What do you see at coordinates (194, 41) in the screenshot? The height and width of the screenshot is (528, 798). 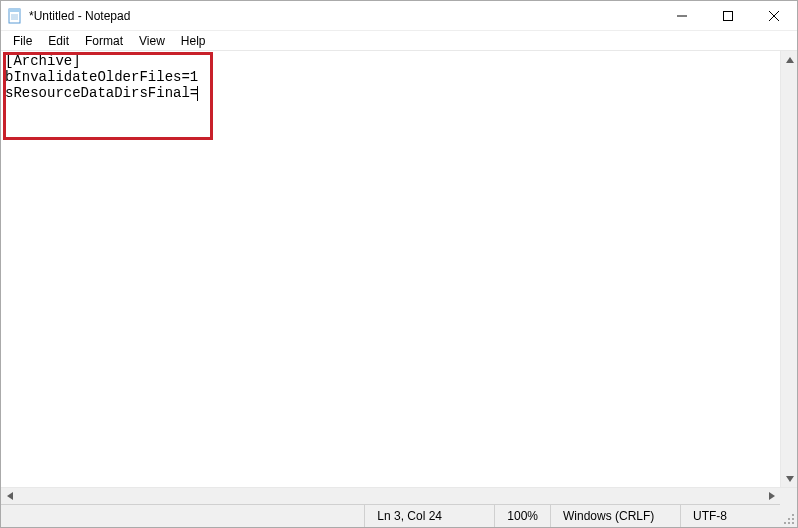 I see `menu-help: Help` at bounding box center [194, 41].